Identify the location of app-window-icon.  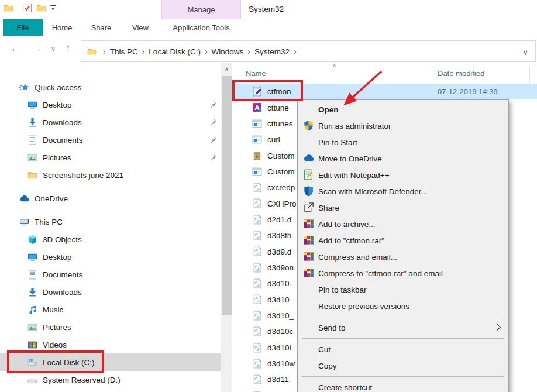
(257, 172).